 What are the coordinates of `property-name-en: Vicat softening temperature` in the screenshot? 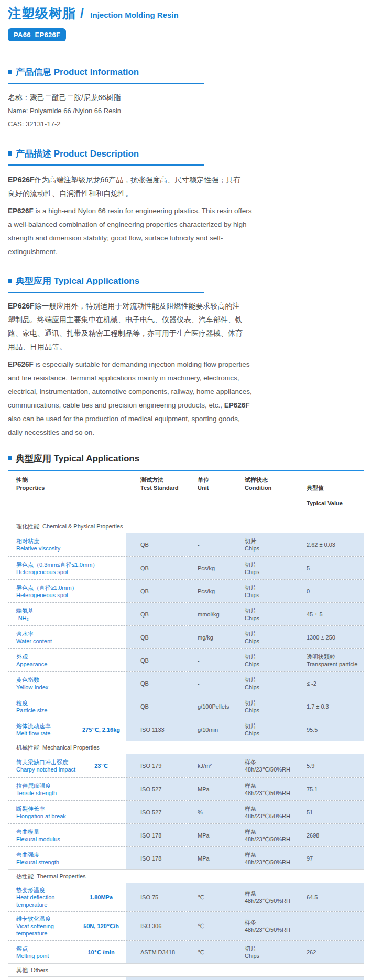 It's located at (46, 930).